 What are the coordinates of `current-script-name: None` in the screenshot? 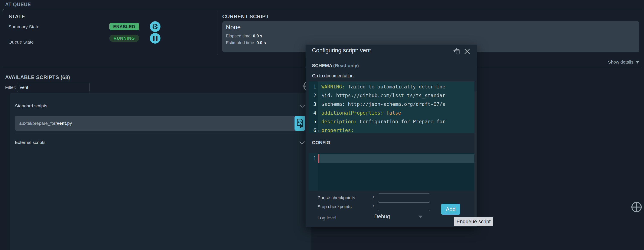 It's located at (233, 27).